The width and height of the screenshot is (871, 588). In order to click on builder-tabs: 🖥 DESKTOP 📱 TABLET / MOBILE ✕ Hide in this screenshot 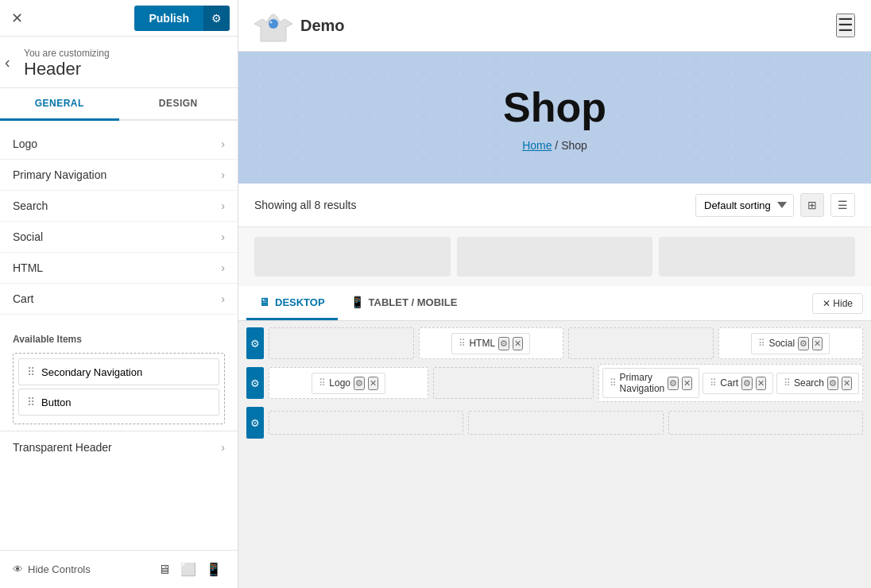, I will do `click(555, 304)`.